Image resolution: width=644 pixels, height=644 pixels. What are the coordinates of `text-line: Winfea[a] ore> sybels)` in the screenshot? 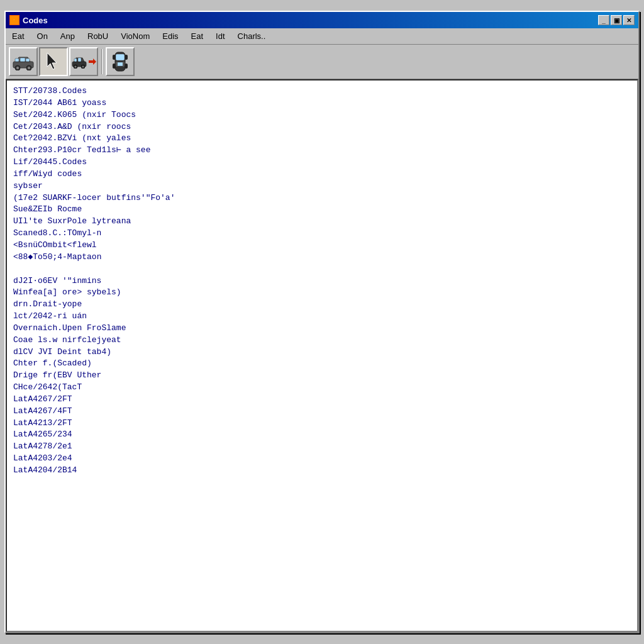 It's located at (322, 293).